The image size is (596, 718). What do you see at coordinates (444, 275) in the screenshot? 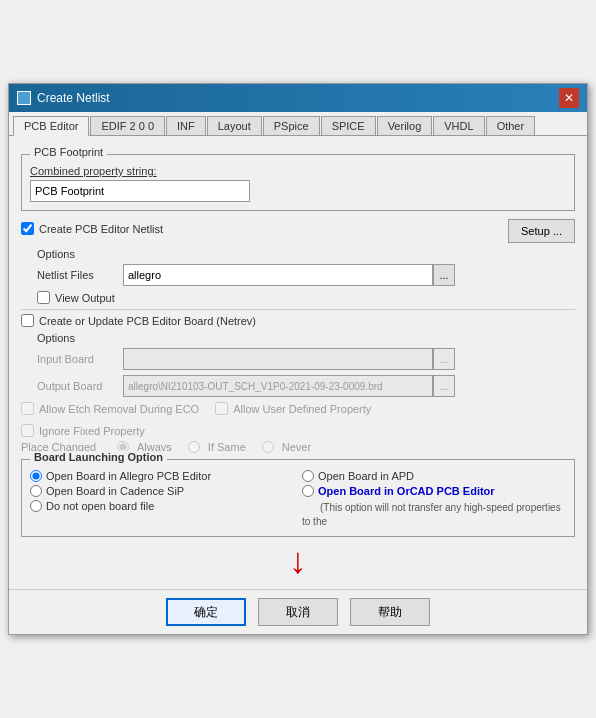
I see `netlist-files-browse: ...` at bounding box center [444, 275].